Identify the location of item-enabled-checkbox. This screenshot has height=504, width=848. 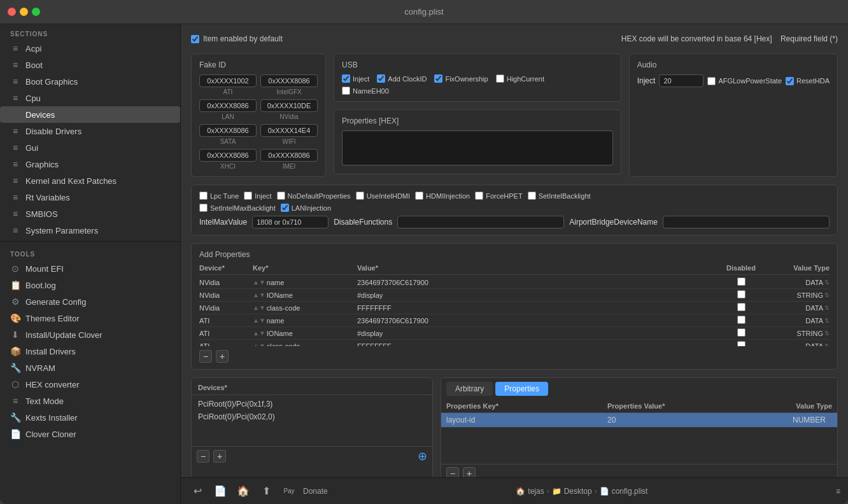
(195, 39).